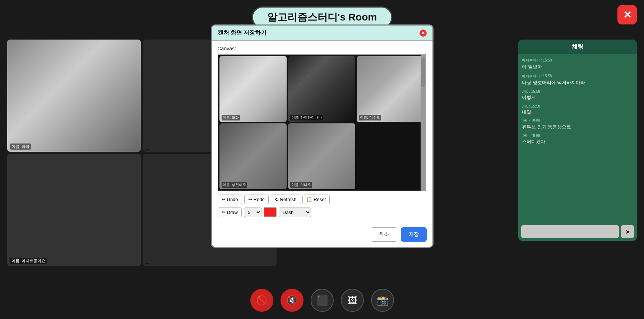 The height and width of the screenshot is (319, 644). Describe the element at coordinates (309, 199) in the screenshot. I see `reset-icon: 📋` at that location.